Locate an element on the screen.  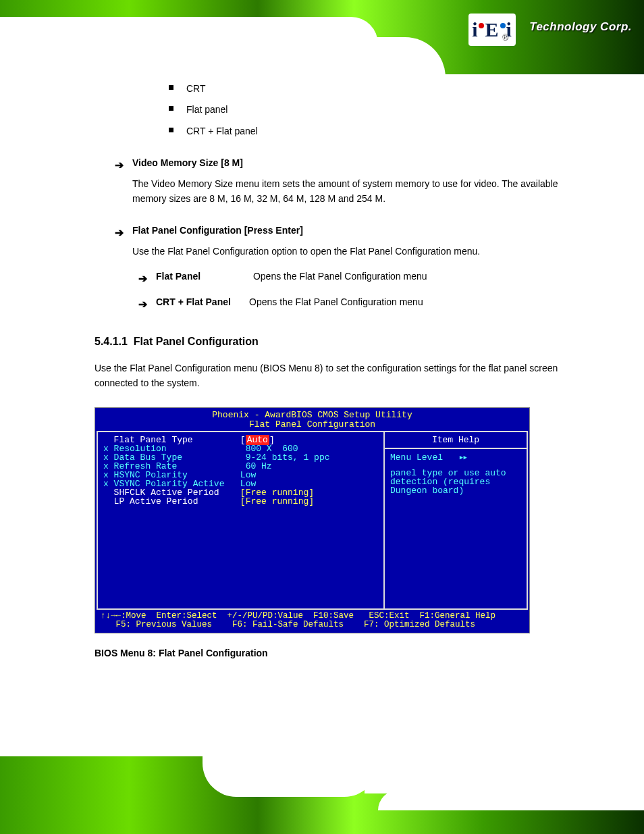
footer-cut is located at coordinates (290, 777).